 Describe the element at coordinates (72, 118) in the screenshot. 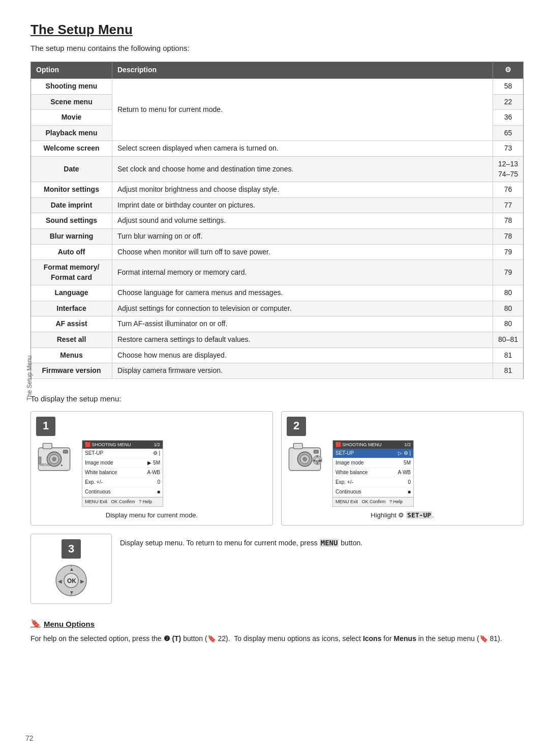

I see `table-cell-option: Movie` at that location.